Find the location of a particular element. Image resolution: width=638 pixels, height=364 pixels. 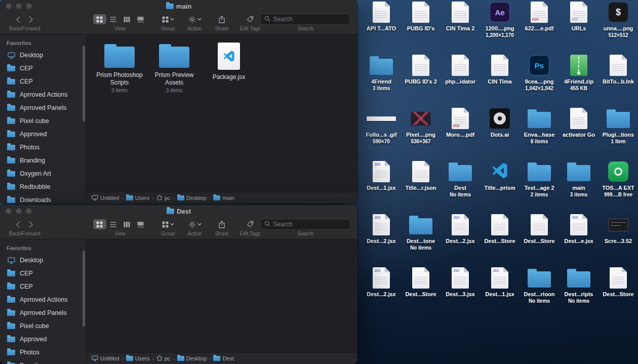

desktop-icon-enva-hase: Enva...hase8 items is located at coordinates (539, 126).